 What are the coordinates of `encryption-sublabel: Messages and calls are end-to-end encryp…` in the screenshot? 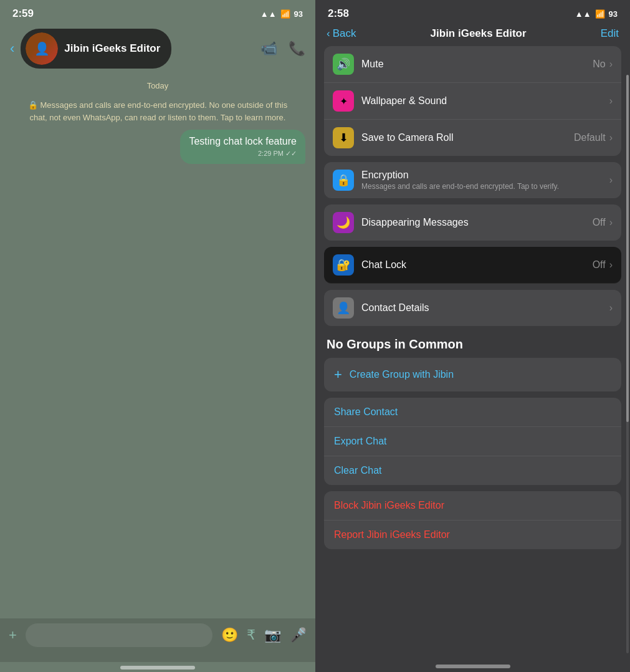 It's located at (485, 186).